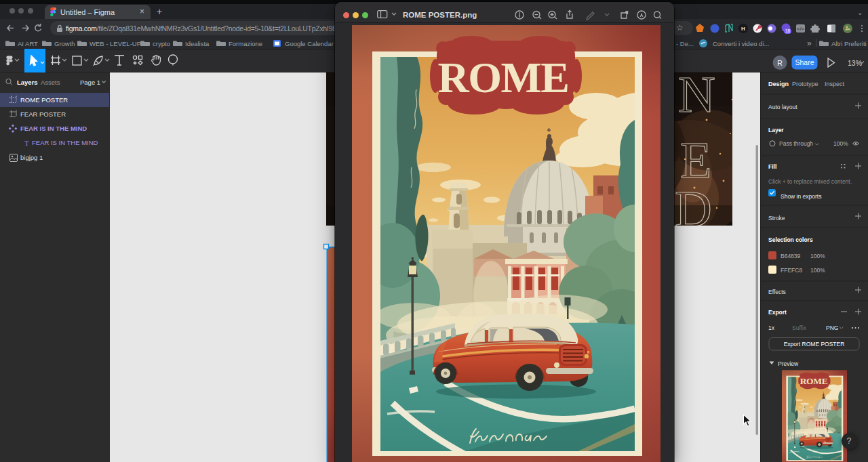  I want to click on svg-text: H, so click(743, 28).